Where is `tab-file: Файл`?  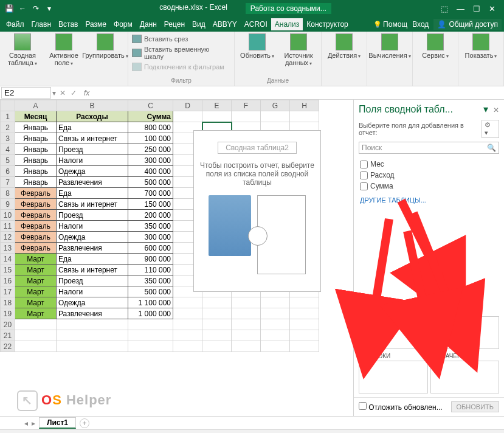
tab-file: Файл is located at coordinates (15, 24).